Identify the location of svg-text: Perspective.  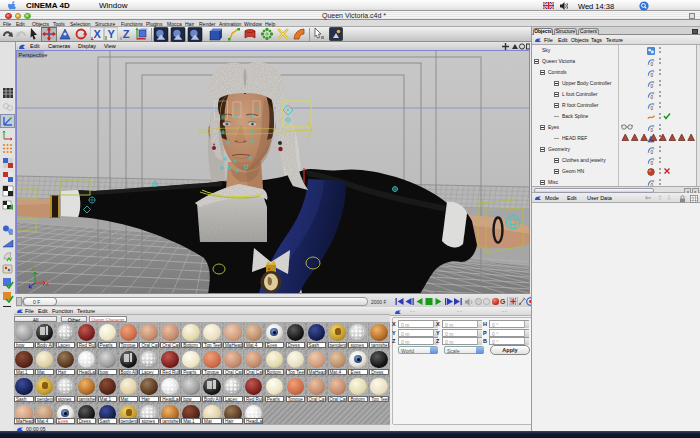
(34, 55).